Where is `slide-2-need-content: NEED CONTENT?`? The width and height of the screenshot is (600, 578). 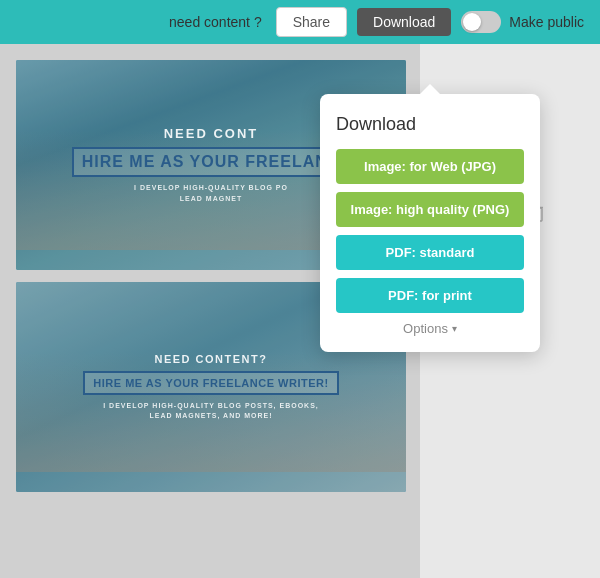
slide-2-need-content: NEED CONTENT? is located at coordinates (210, 359).